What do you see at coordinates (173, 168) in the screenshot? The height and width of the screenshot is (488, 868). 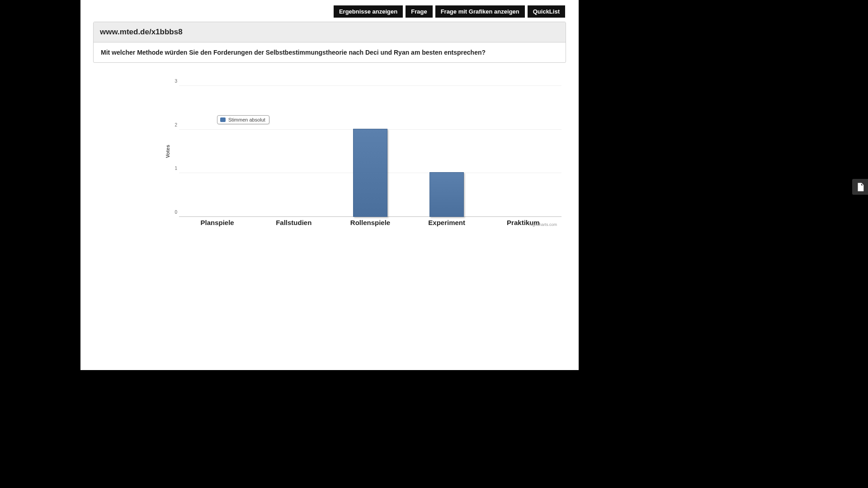 I see `y-tick-1: 1` at bounding box center [173, 168].